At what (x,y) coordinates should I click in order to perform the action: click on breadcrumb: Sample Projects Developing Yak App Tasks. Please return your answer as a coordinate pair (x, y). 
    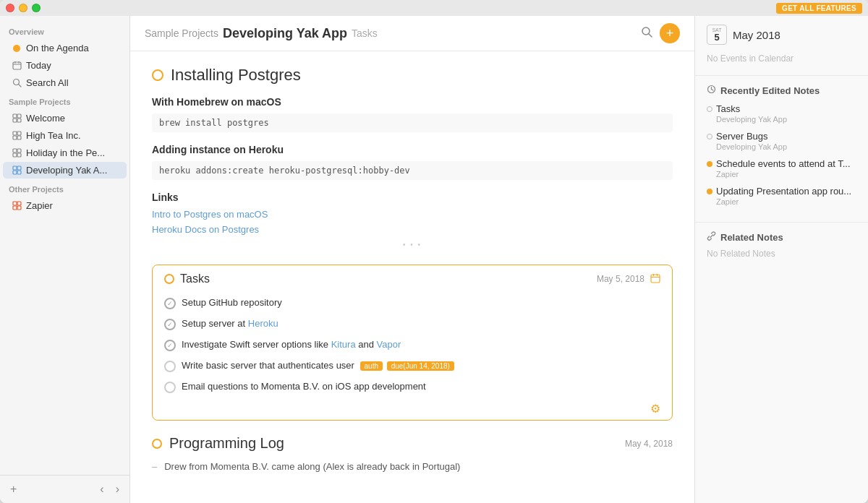
    Looking at the image, I should click on (261, 33).